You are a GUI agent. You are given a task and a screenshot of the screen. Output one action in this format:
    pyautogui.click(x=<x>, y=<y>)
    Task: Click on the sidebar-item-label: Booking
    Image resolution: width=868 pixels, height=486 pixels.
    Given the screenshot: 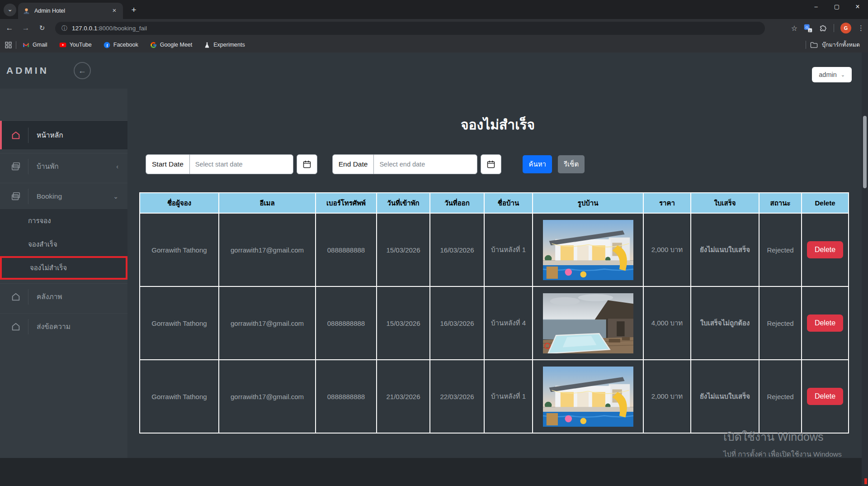 What is the action you would take?
    pyautogui.click(x=45, y=196)
    